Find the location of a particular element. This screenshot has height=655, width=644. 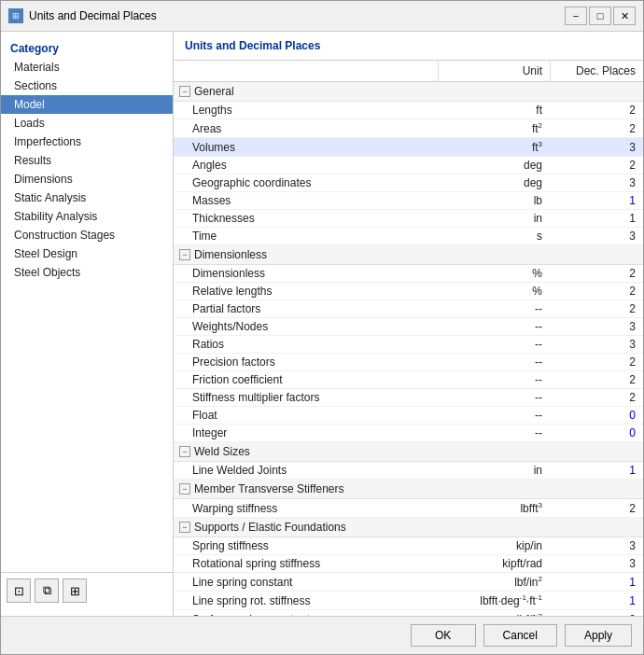

cell-name: Precision factors is located at coordinates (306, 362).